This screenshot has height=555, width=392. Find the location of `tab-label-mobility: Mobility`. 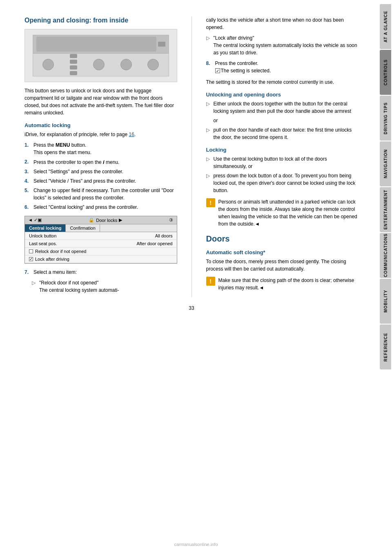

tab-label-mobility: Mobility is located at coordinates (385, 301).